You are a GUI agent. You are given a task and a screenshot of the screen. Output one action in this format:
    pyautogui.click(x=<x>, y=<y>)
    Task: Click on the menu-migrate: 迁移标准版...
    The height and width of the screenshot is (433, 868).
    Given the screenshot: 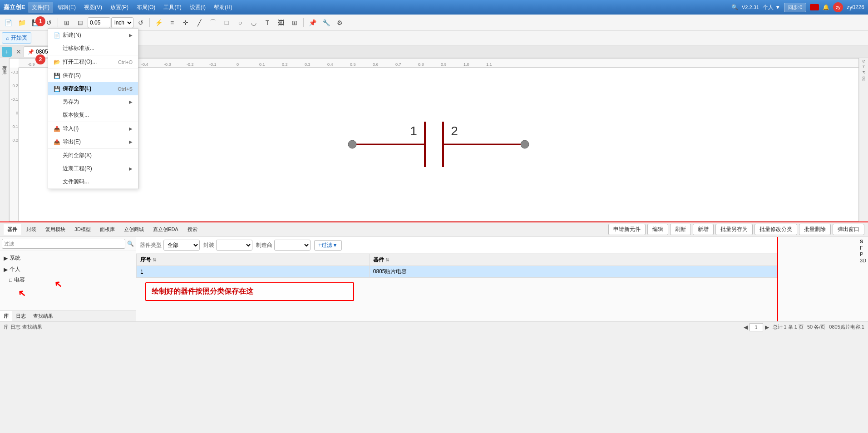 What is the action you would take?
    pyautogui.click(x=93, y=48)
    